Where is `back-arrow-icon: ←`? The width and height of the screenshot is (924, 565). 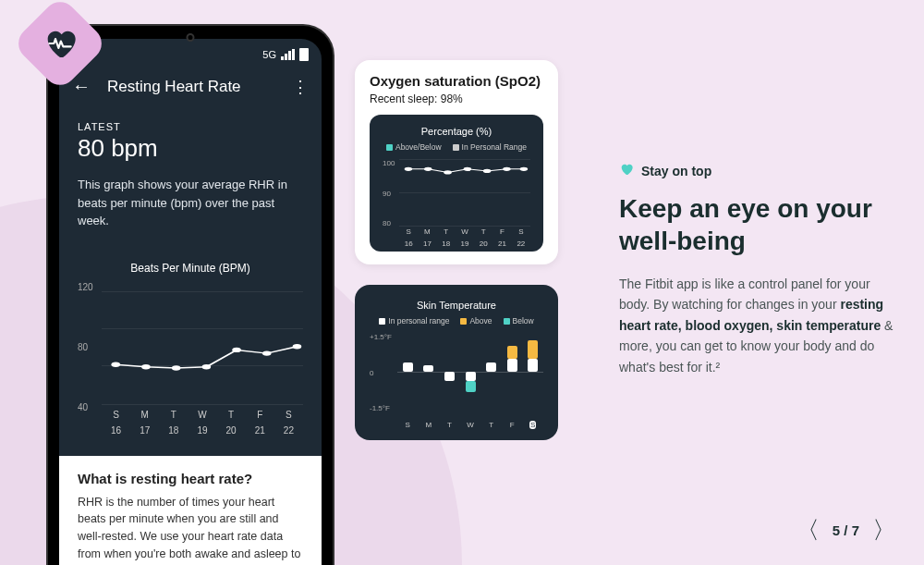 back-arrow-icon: ← is located at coordinates (81, 87).